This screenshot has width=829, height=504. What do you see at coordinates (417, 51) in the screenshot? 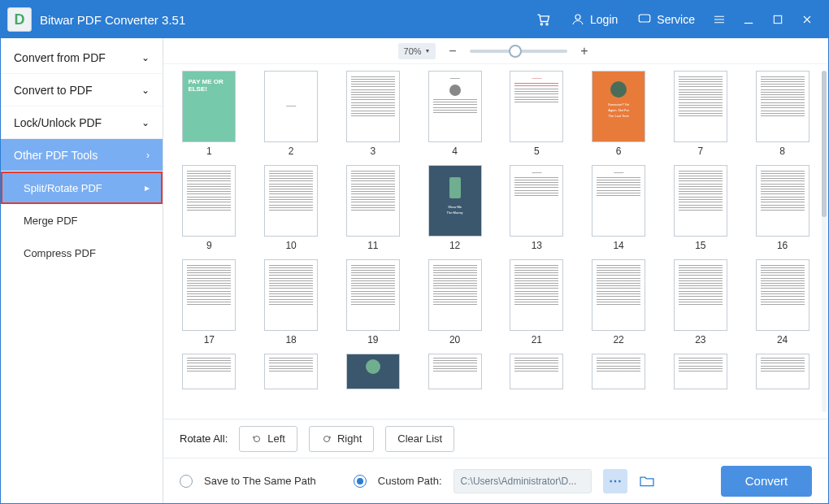
I see `zoom-percent-display: 70% ▼` at bounding box center [417, 51].